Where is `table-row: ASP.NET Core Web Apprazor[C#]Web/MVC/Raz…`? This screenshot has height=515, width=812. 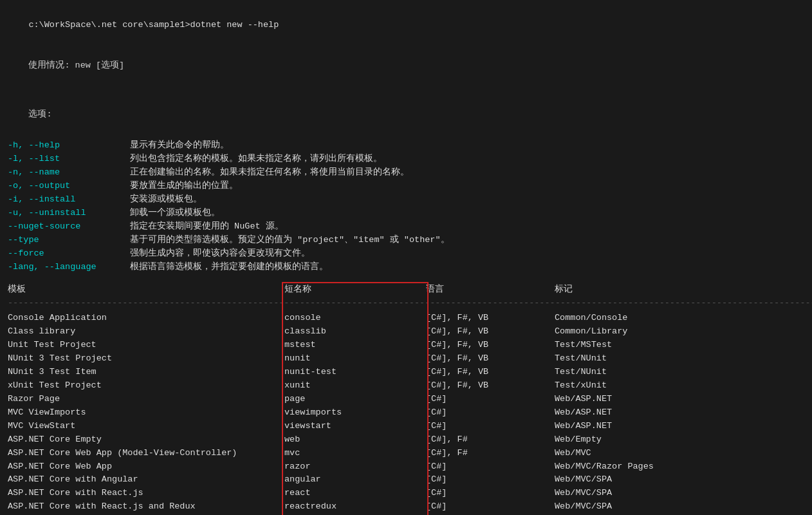 table-row: ASP.NET Core Web Apprazor[C#]Web/MVC/Raz… is located at coordinates (406, 467).